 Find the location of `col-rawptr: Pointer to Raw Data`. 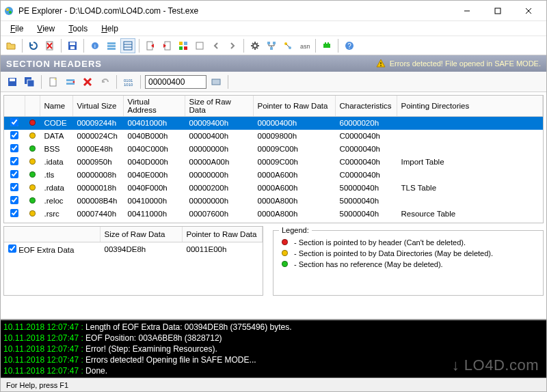

col-rawptr: Pointer to Raw Data is located at coordinates (294, 107).